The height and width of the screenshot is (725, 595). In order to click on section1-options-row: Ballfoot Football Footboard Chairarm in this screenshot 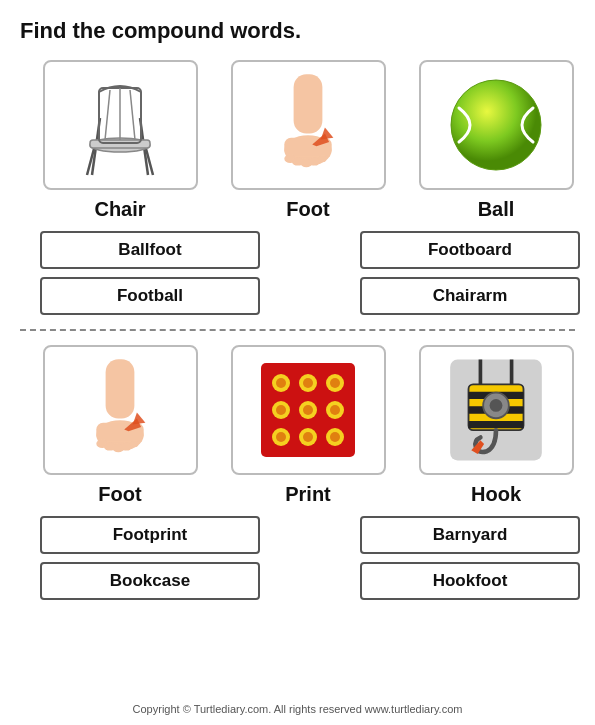, I will do `click(310, 273)`.